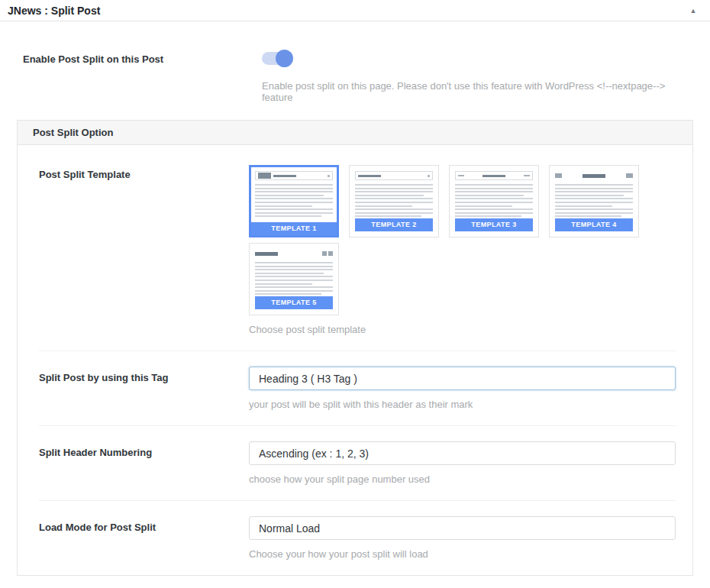 The image size is (710, 588). I want to click on split-header-numbering-field: Split Header Numbering choose how your s…, so click(355, 463).